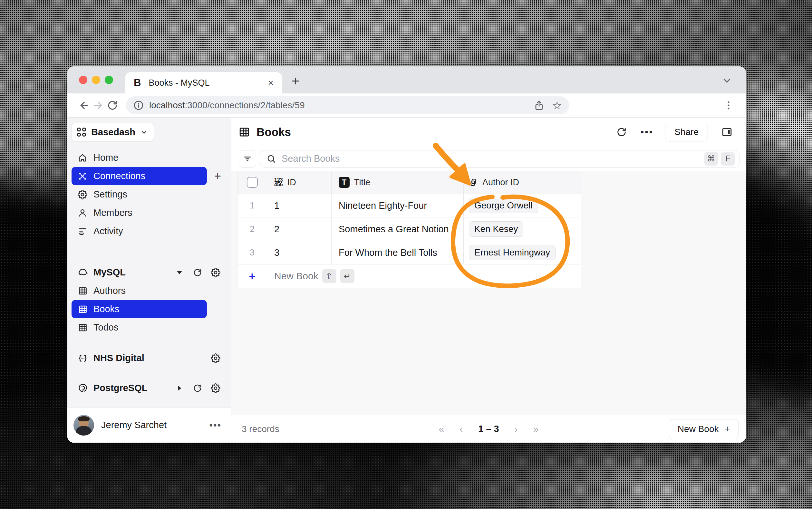 The width and height of the screenshot is (812, 509). What do you see at coordinates (112, 105) in the screenshot?
I see `reload-icon` at bounding box center [112, 105].